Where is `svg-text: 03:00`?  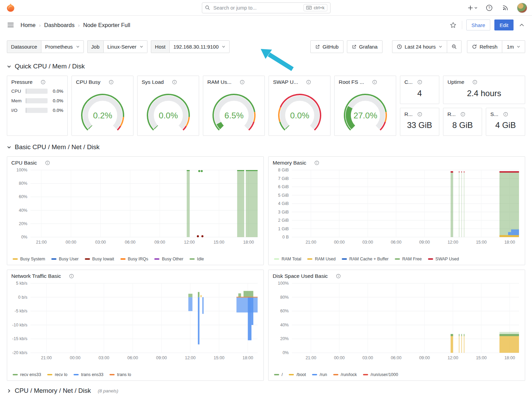 svg-text: 03:00 is located at coordinates (104, 358).